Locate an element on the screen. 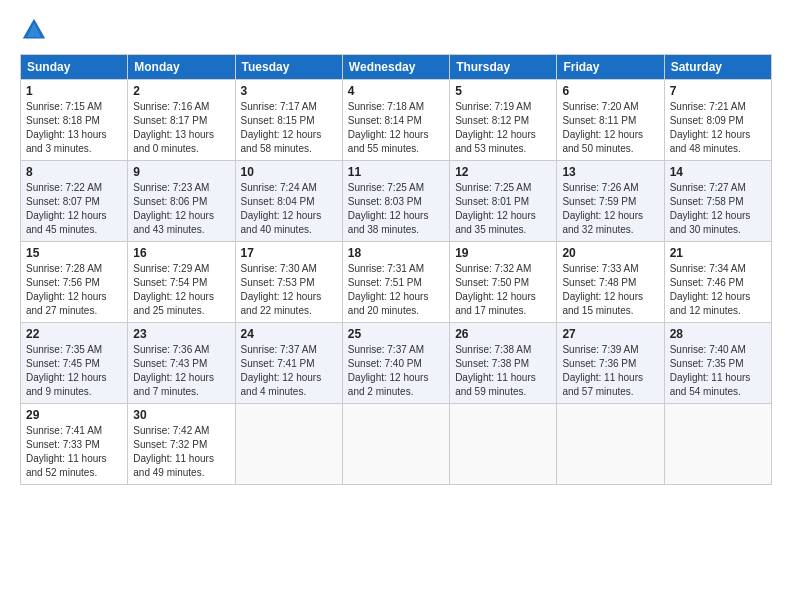 This screenshot has height=612, width=792. day-cell-29: 29 Sunrise: 7:41 AM Sunset: 7:33 PM Dayl… is located at coordinates (74, 444).